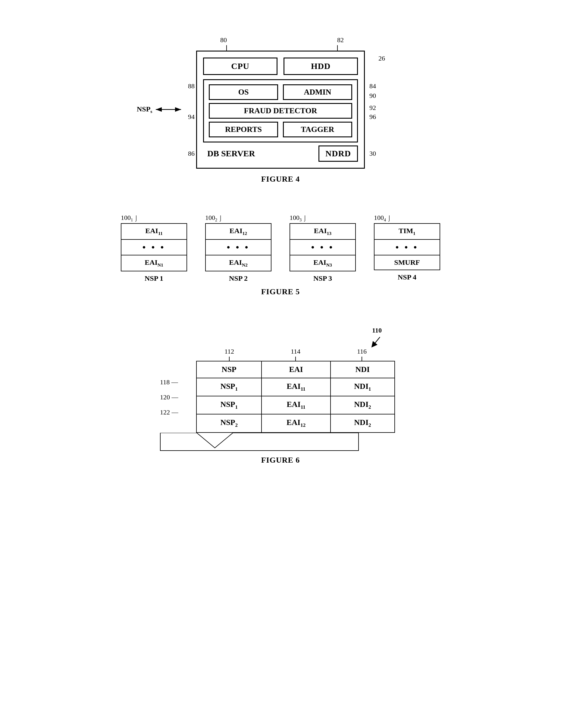 The image size is (561, 728). What do you see at coordinates (318, 129) in the screenshot?
I see `tagger-box: TAGGER` at bounding box center [318, 129].